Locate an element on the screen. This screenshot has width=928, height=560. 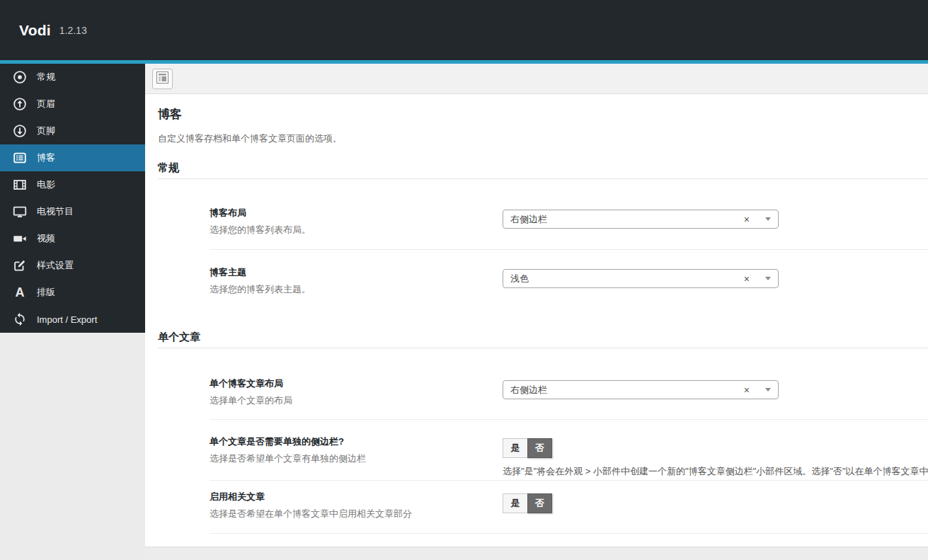
sidebar-item-label: 电影 is located at coordinates (46, 185).